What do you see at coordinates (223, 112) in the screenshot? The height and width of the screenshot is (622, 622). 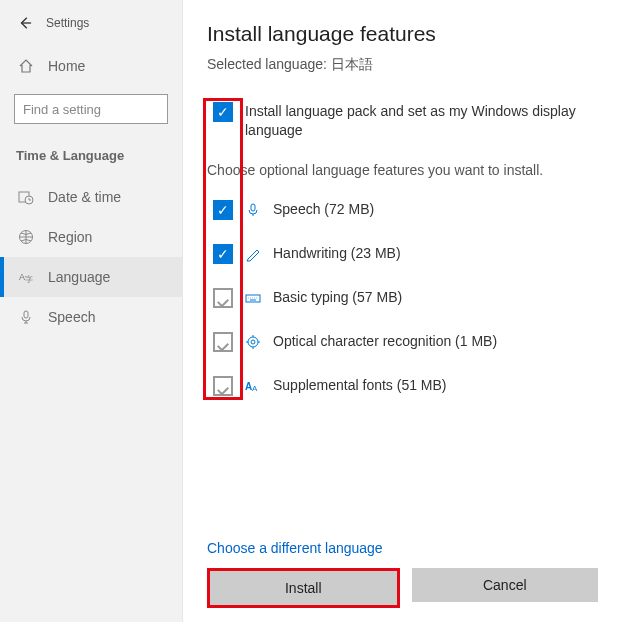 I see `checkbox-display-language: ✓` at bounding box center [223, 112].